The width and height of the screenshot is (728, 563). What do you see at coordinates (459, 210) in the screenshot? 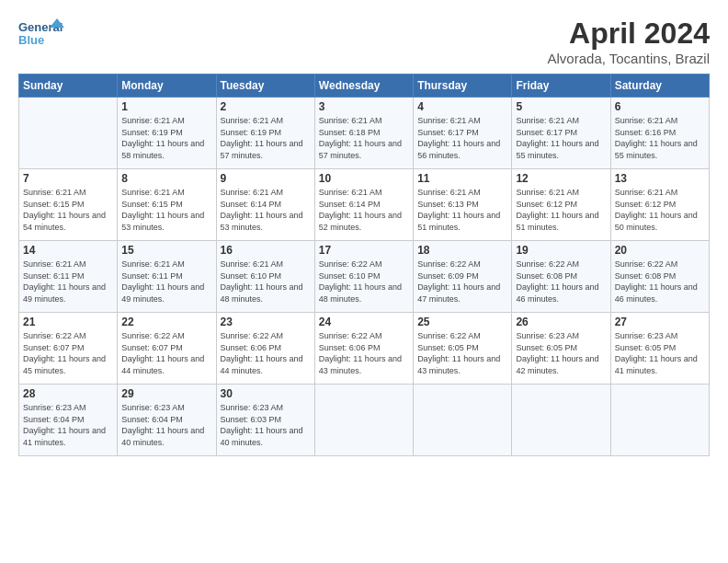
I see `day-info: Sunrise: 6:21 AMSunset: 6:13 PMDaylight:…` at bounding box center [459, 210].